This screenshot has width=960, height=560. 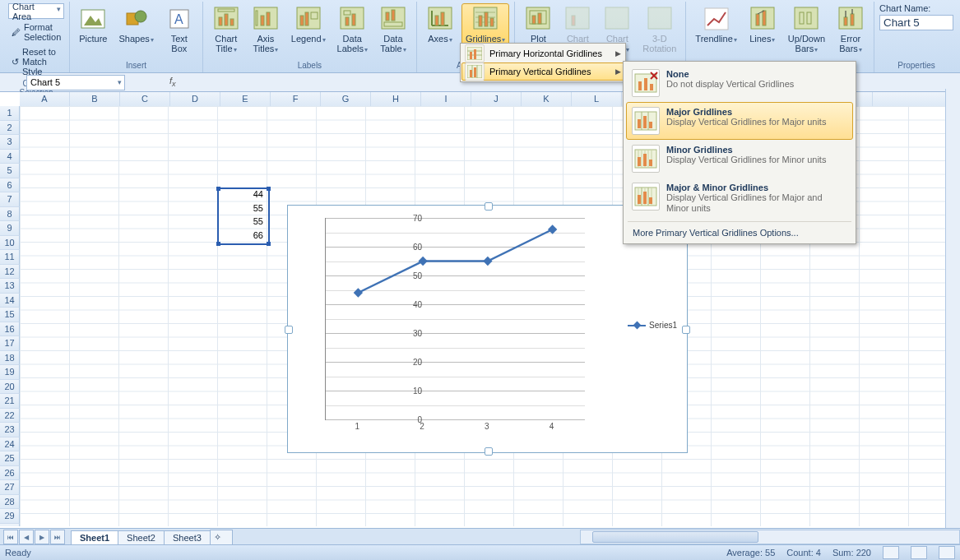 I want to click on row-header: 26, so click(x=10, y=474).